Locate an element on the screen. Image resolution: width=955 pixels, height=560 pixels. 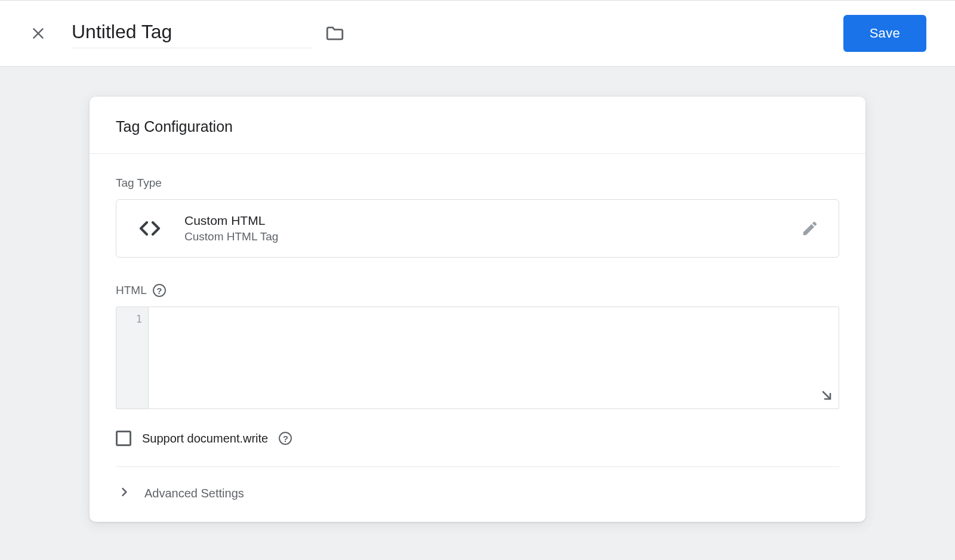
folder-icon is located at coordinates (335, 33).